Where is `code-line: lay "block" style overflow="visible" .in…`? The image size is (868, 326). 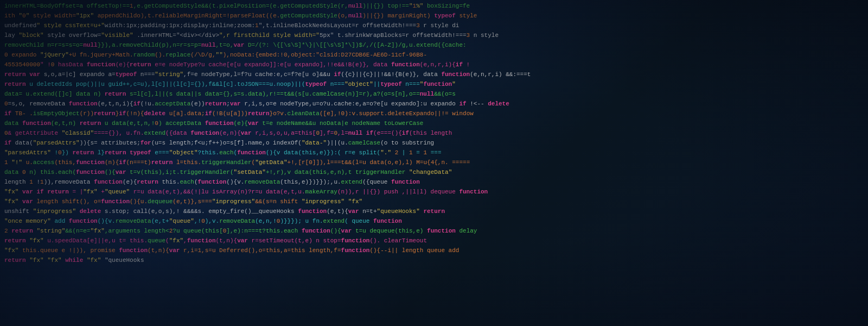 code-line: lay "block" style overflow="visible" .in… is located at coordinates (434, 35).